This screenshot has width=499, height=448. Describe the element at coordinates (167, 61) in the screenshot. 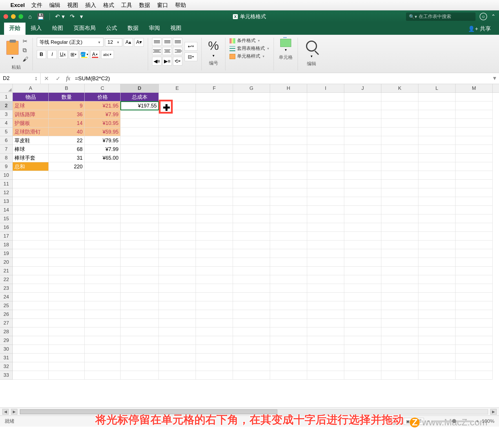

I see `increase-indent-icon: ▶≡` at that location.